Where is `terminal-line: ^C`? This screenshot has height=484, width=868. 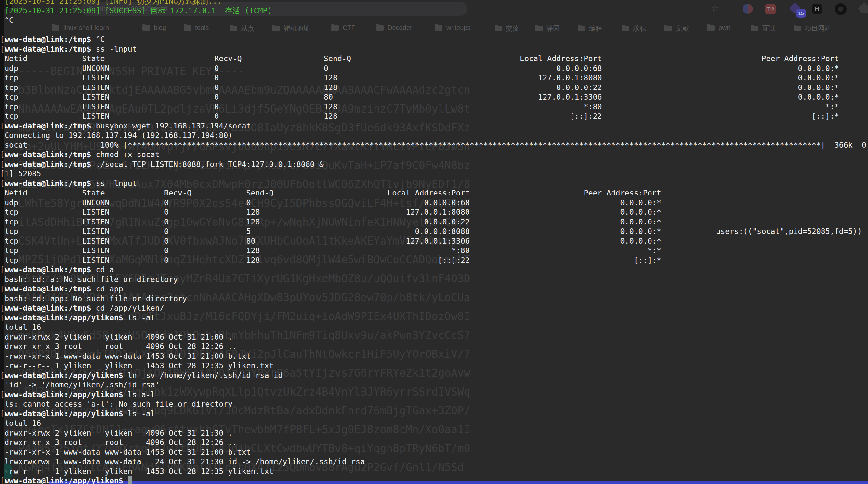
terminal-line: ^C is located at coordinates (434, 20).